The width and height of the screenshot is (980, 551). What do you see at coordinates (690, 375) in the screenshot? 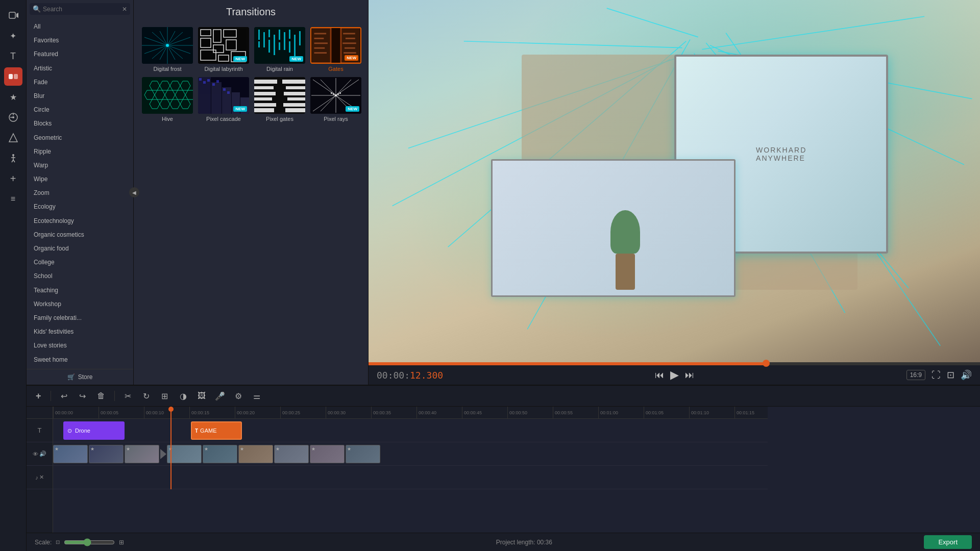
I see `skip-to-end-button: ⏭` at bounding box center [690, 375].